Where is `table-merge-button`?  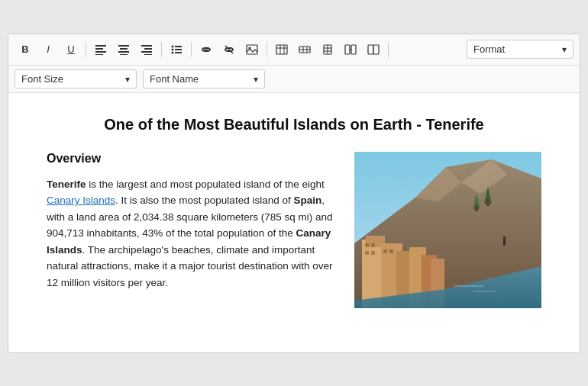 table-merge-button is located at coordinates (351, 50).